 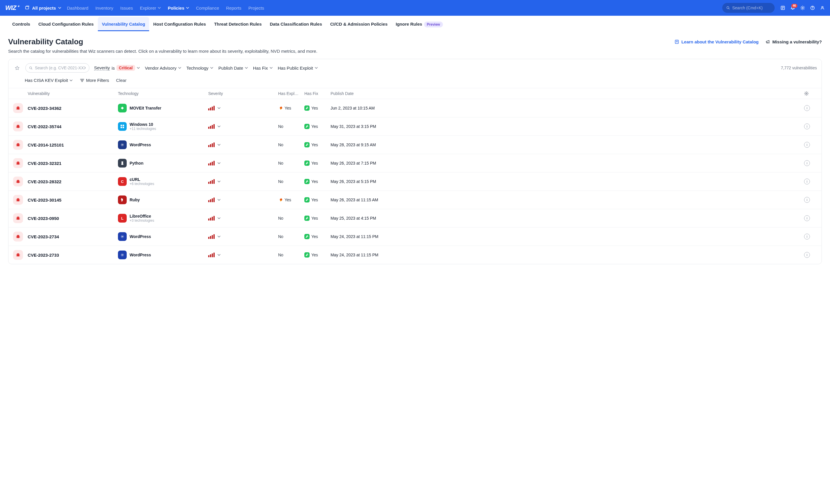 I want to click on tab-controls: Controls, so click(x=21, y=24).